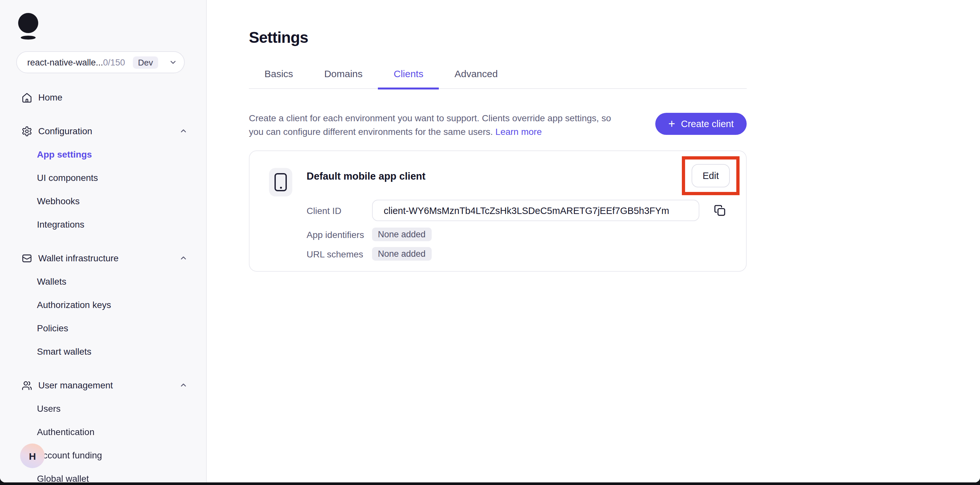  What do you see at coordinates (409, 79) in the screenshot?
I see `tab-clients: Clients` at bounding box center [409, 79].